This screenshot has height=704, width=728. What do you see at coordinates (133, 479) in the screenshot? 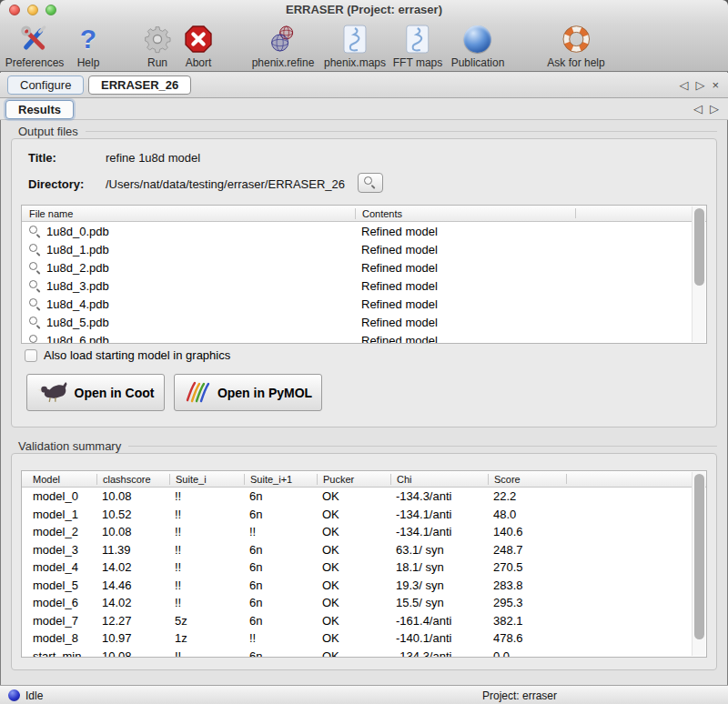
I see `header-cell: clashscore` at bounding box center [133, 479].